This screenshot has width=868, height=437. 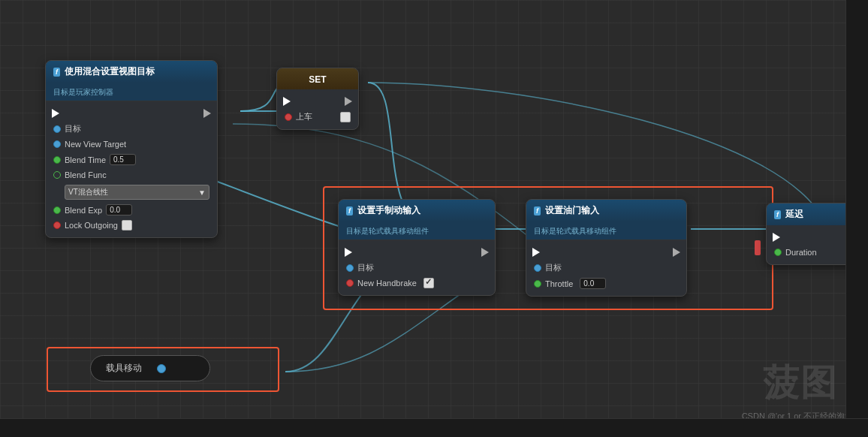 I want to click on handbrake-body: 目标 New Handbrake, so click(x=417, y=267).